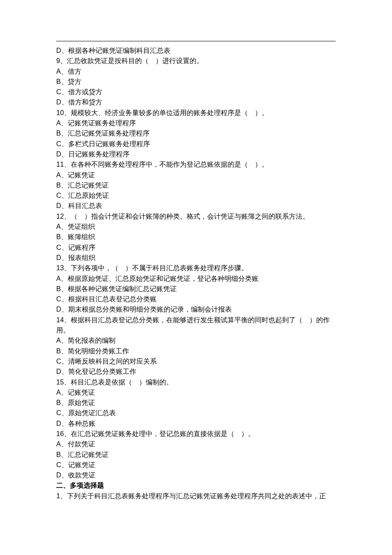 The height and width of the screenshot is (555, 392). What do you see at coordinates (196, 92) in the screenshot?
I see `text-line: C、借方或贷方` at bounding box center [196, 92].